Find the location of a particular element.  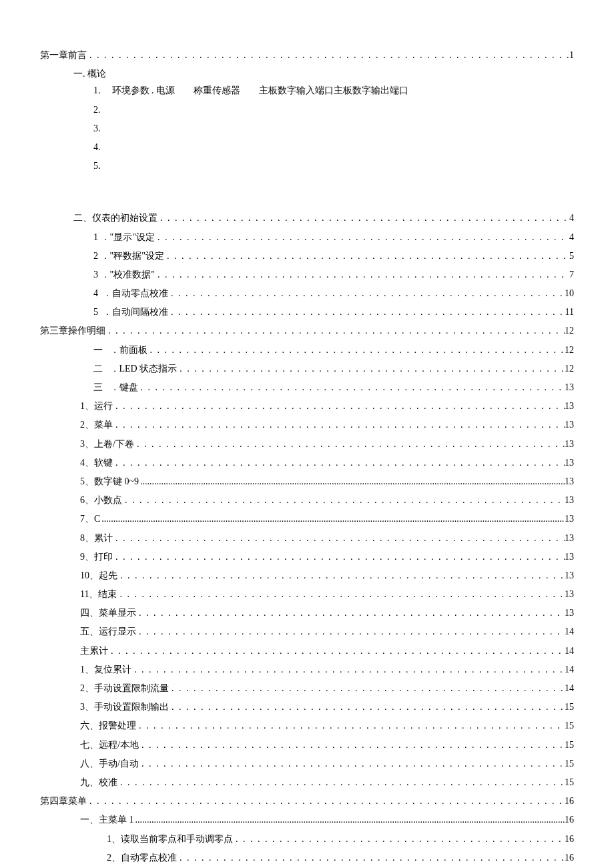

toc-entry: 七、远程/本地 15 is located at coordinates (307, 745).